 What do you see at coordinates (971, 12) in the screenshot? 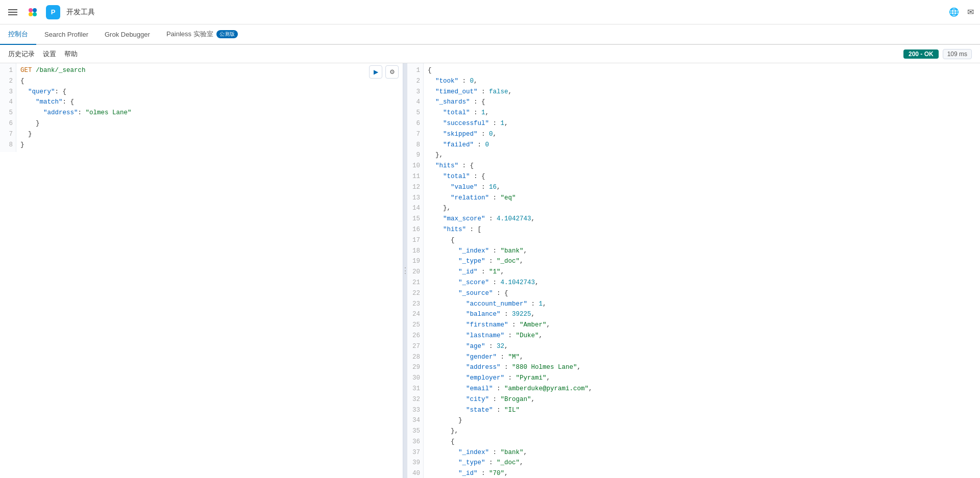
I see `mail-icon: ✉` at bounding box center [971, 12].